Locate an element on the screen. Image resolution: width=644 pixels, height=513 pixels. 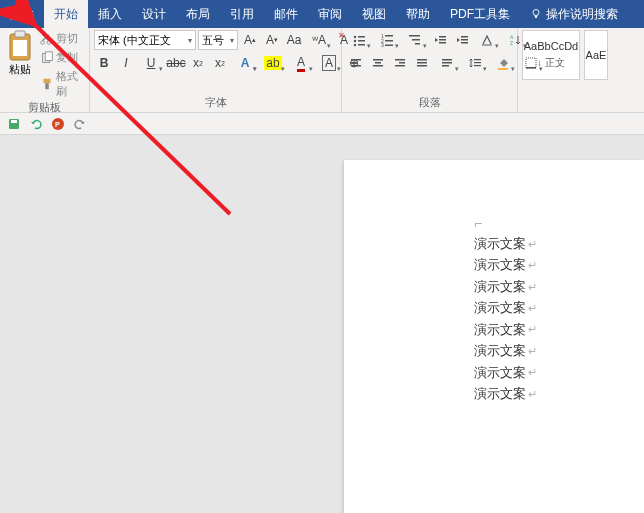
align-center-icon is located at coordinates (378, 63).